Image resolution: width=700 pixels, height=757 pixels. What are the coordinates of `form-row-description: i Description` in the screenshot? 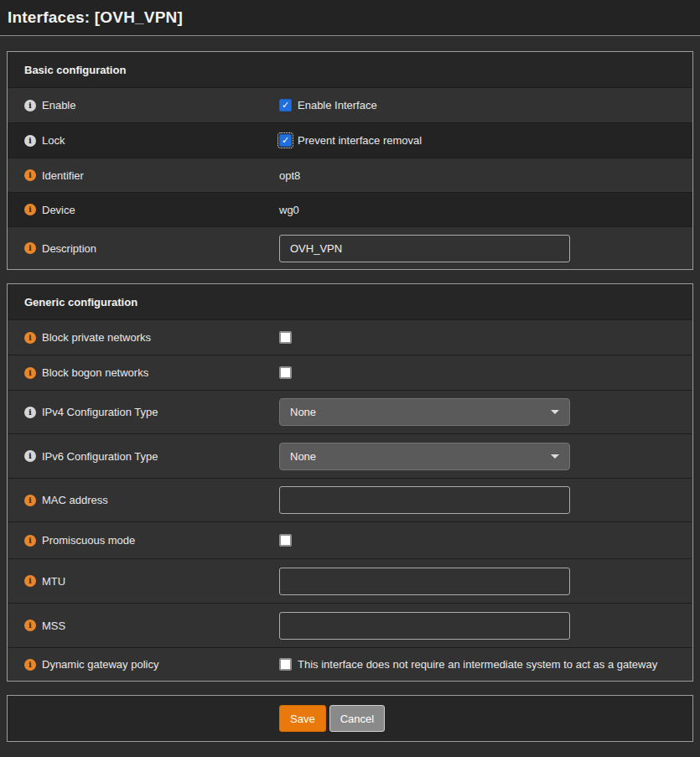 It's located at (350, 248).